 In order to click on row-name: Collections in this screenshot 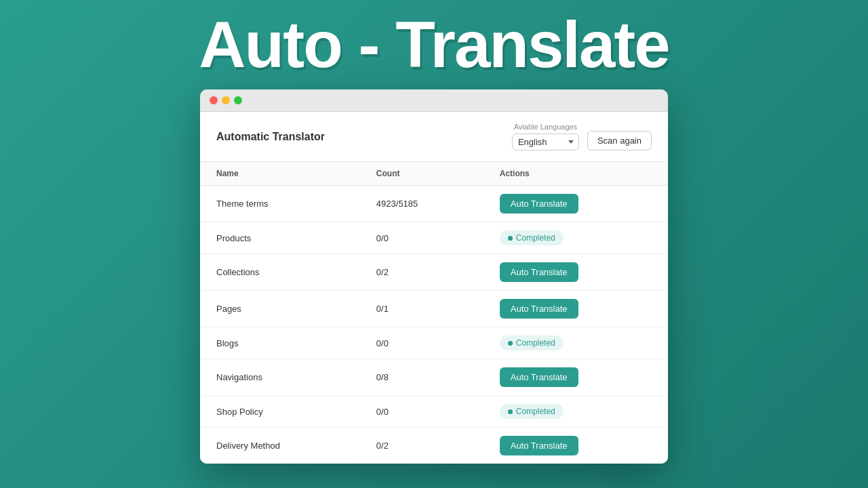, I will do `click(280, 272)`.